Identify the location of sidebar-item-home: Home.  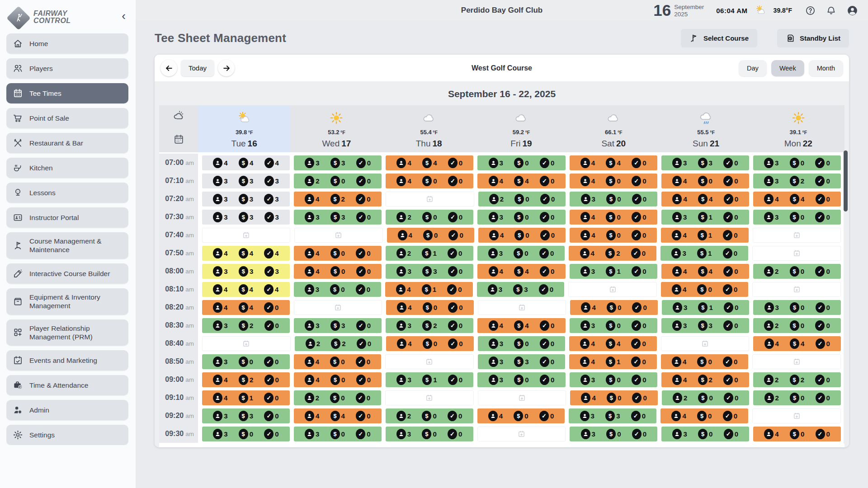
(67, 43).